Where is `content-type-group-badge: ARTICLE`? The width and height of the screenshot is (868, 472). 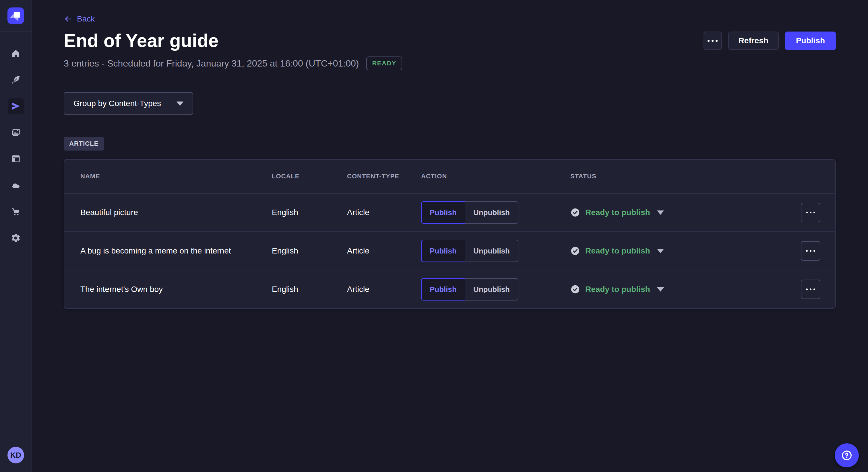
content-type-group-badge: ARTICLE is located at coordinates (84, 143).